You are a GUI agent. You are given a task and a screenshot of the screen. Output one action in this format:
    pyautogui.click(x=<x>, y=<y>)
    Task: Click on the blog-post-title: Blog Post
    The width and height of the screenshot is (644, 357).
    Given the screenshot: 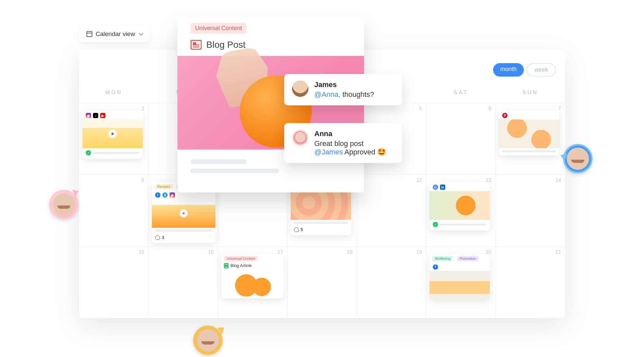 What is the action you would take?
    pyautogui.click(x=226, y=45)
    